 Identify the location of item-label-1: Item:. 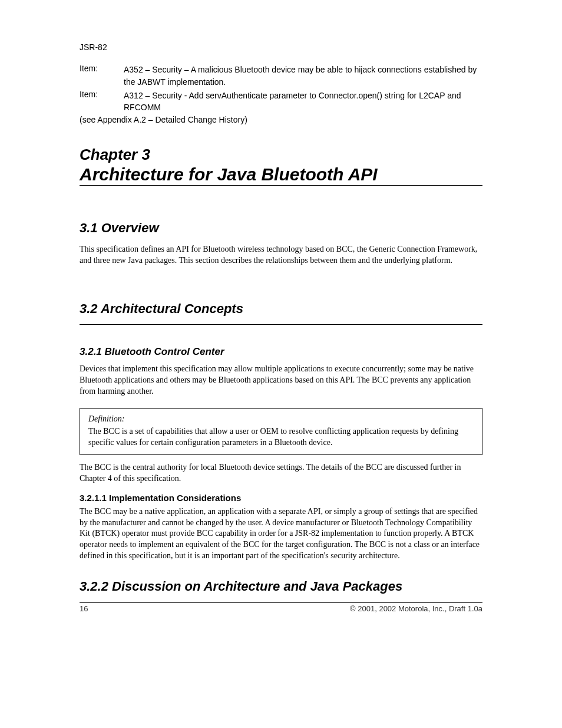
(101, 75).